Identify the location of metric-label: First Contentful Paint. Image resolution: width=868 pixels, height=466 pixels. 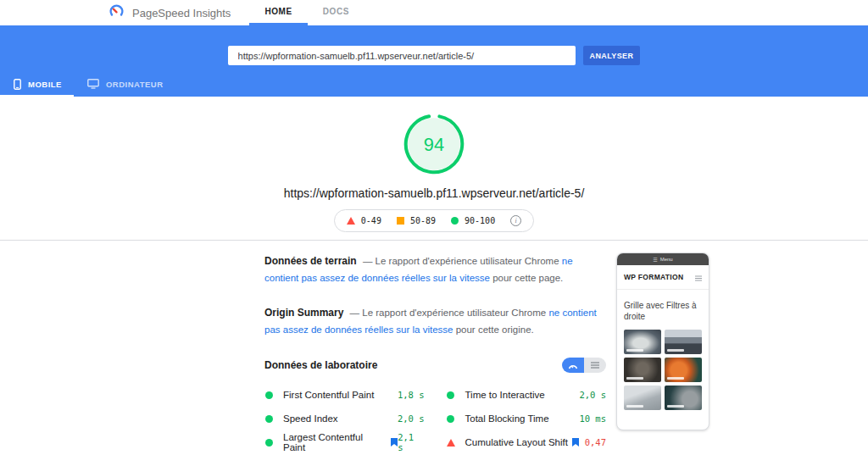
(329, 395).